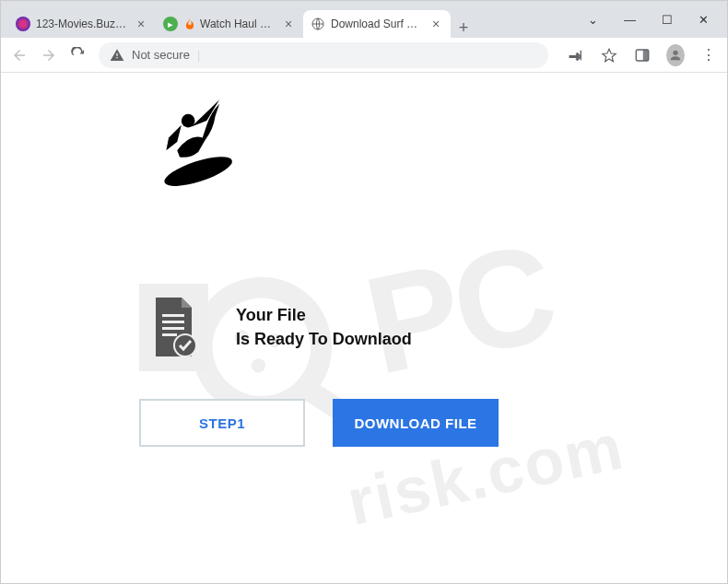 This screenshot has width=728, height=584. What do you see at coordinates (173, 328) in the screenshot?
I see `document-check-icon` at bounding box center [173, 328].